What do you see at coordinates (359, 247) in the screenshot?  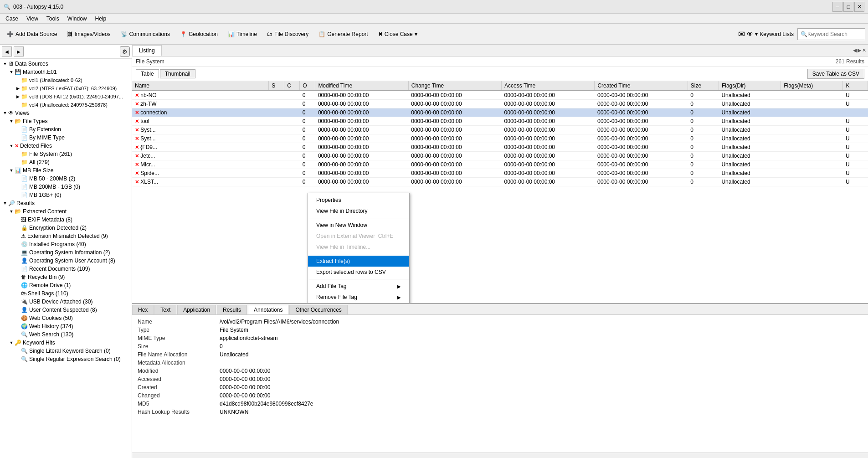 I see `ctx-view-timeline: View File in Timeline...` at bounding box center [359, 247].